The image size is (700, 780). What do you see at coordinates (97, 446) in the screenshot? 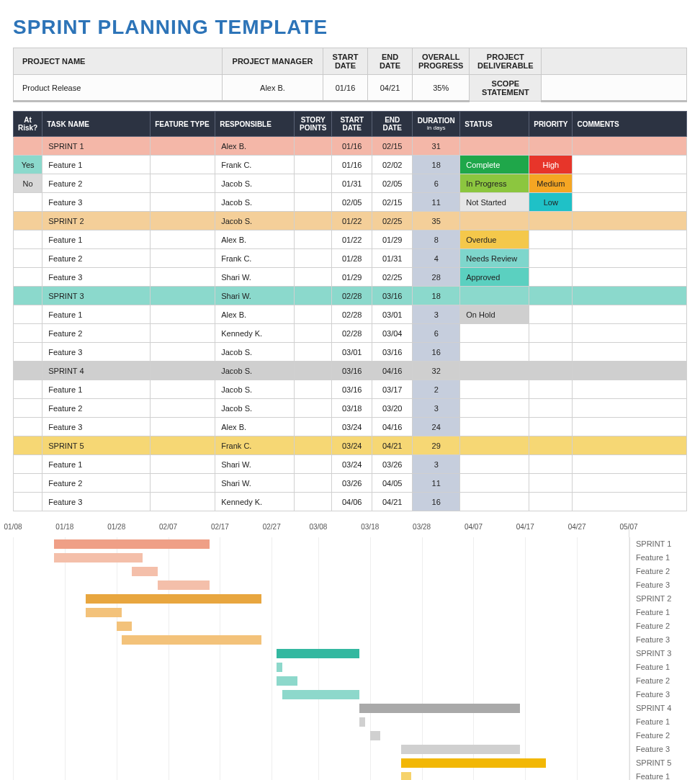
I see `cell-task-name: SPRINT 5` at bounding box center [97, 446].